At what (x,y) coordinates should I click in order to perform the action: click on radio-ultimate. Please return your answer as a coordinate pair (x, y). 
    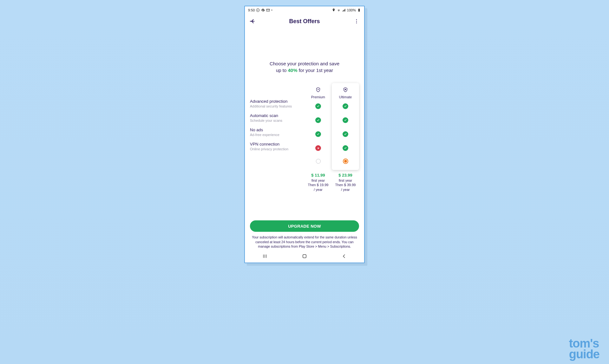
    Looking at the image, I should click on (346, 161).